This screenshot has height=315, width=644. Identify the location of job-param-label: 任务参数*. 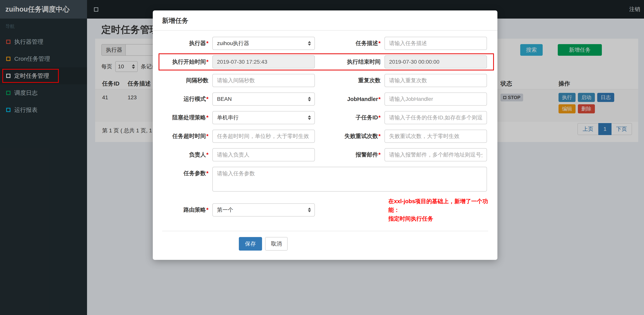
(187, 172).